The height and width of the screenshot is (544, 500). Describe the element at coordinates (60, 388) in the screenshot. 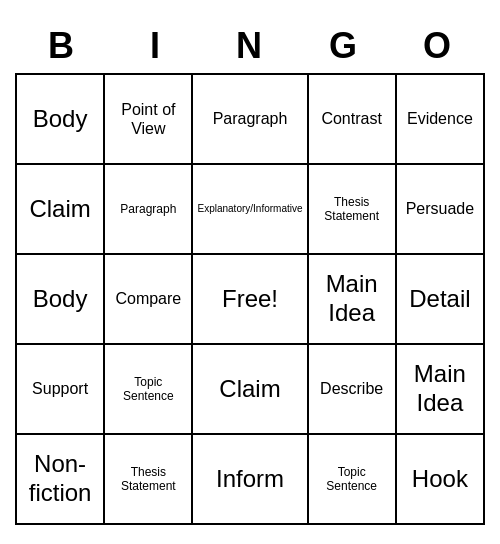

I see `cell-text-r3-c0: Support` at that location.